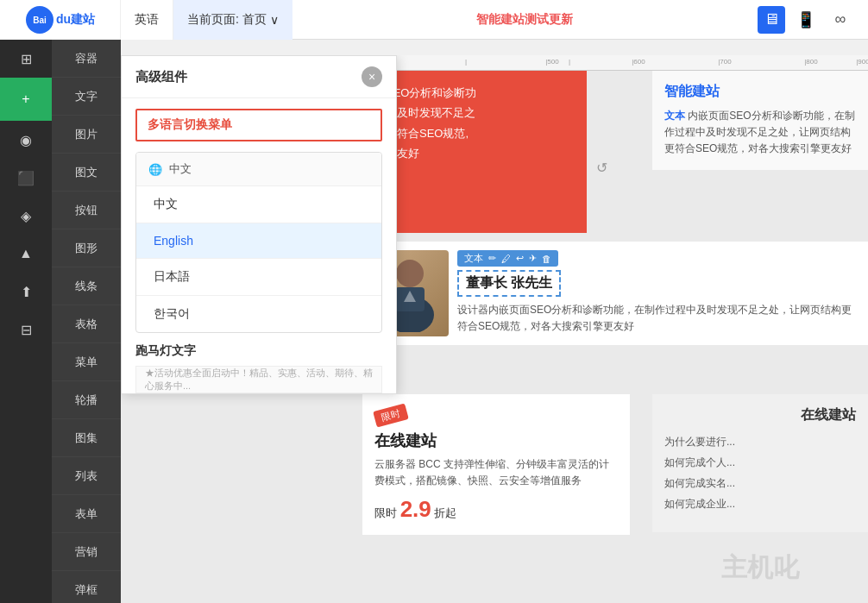 The width and height of the screenshot is (868, 603). Describe the element at coordinates (86, 438) in the screenshot. I see `sidebar-item-gallery: 图集` at that location.